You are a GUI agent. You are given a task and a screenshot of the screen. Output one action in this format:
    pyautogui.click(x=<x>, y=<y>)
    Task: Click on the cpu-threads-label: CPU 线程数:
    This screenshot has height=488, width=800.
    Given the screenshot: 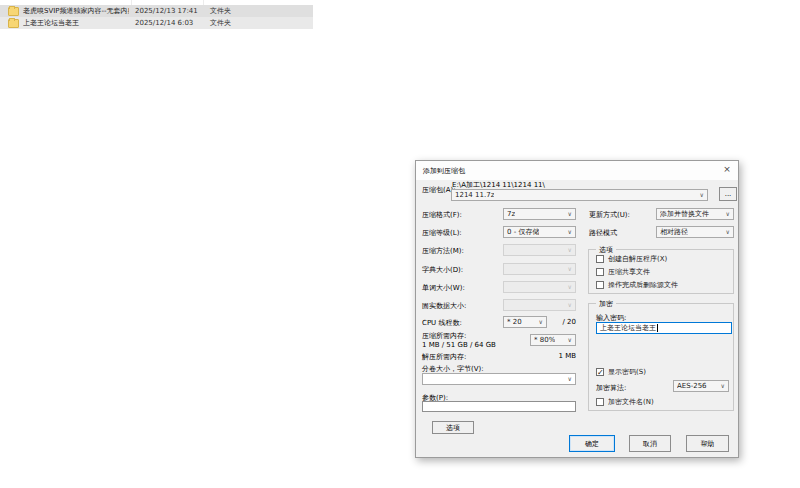 What is the action you would take?
    pyautogui.click(x=442, y=323)
    